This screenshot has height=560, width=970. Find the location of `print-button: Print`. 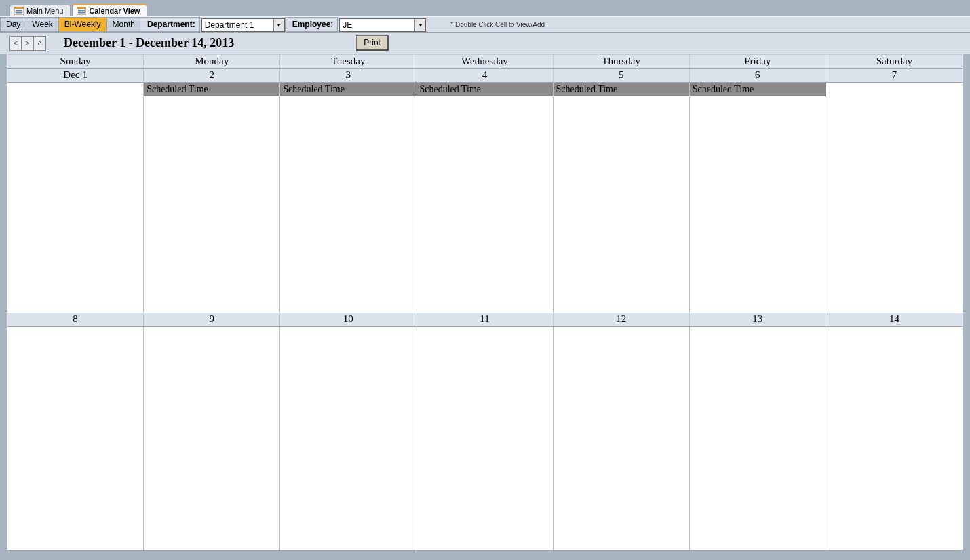

print-button: Print is located at coordinates (372, 43).